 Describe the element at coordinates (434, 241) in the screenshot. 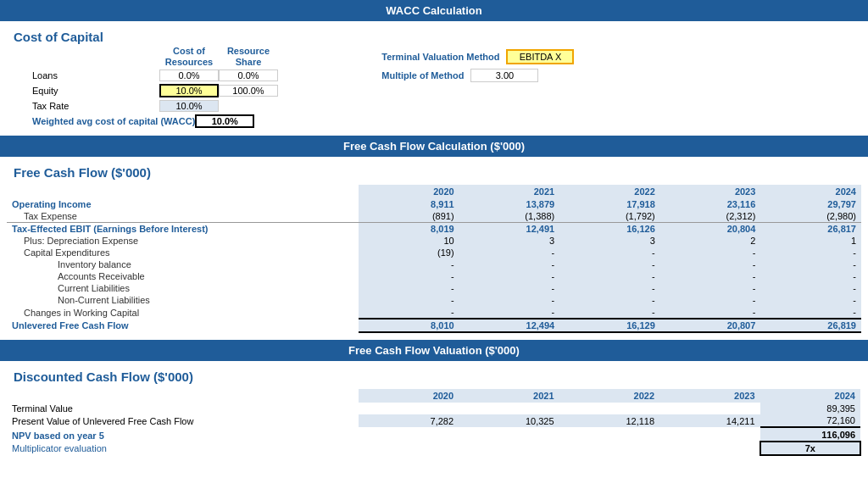

I see `fcf-depreciation-row: Plus: Depreciation Expense 10 3 3 2 1` at that location.